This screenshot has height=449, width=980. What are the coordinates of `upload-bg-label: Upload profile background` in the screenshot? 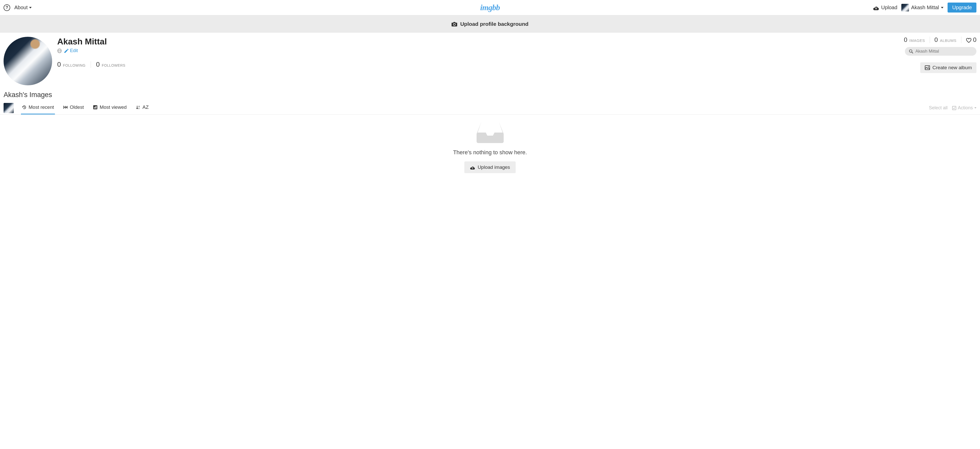 It's located at (495, 24).